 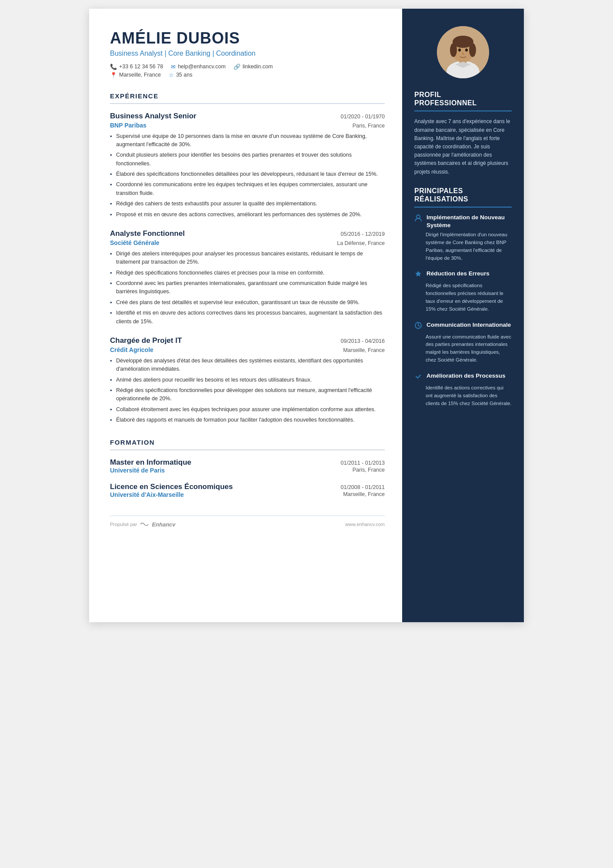 What do you see at coordinates (247, 243) in the screenshot?
I see `exp-2-company-row: Société Générale La Défense, France` at bounding box center [247, 243].